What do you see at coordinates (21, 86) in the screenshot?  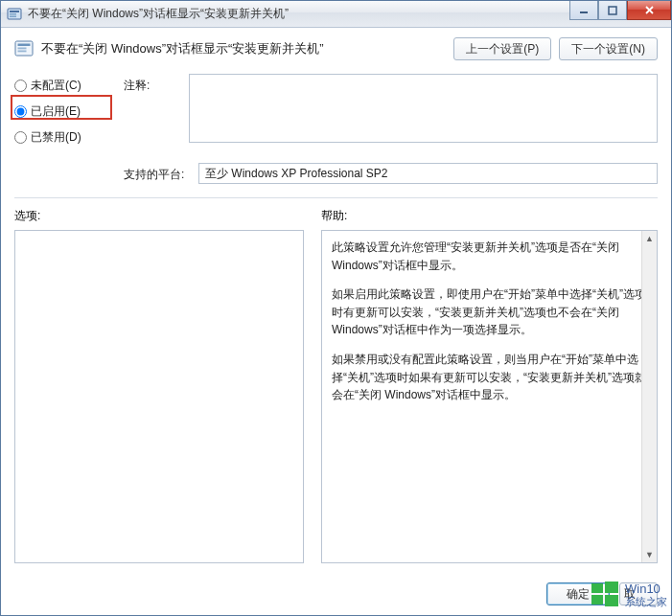 I see `radio-not-configured-input` at bounding box center [21, 86].